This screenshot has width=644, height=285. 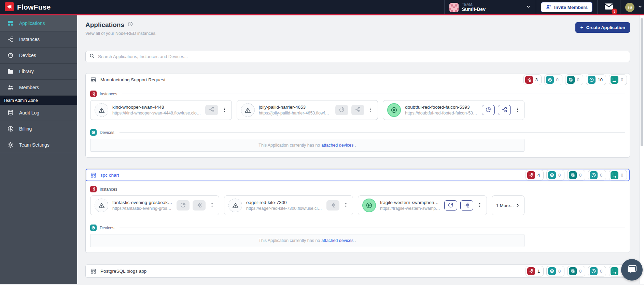 What do you see at coordinates (289, 241) in the screenshot?
I see `empty-devices-text: This Application currently has no` at bounding box center [289, 241].